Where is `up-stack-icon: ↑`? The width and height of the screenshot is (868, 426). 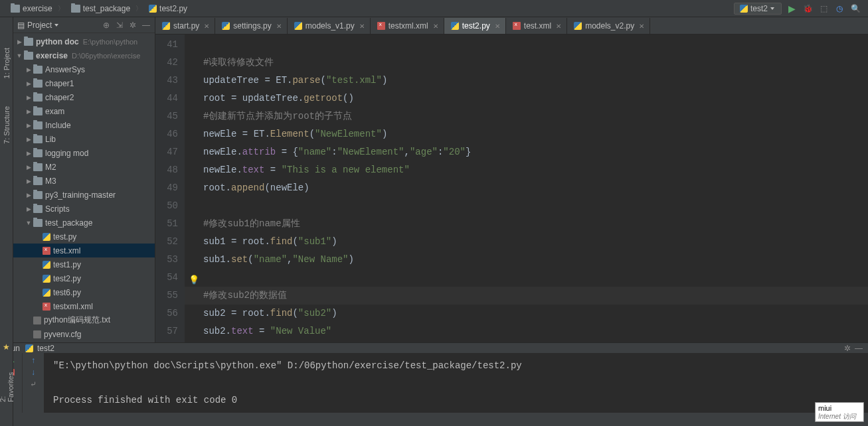 up-stack-icon: ↑ is located at coordinates (33, 360).